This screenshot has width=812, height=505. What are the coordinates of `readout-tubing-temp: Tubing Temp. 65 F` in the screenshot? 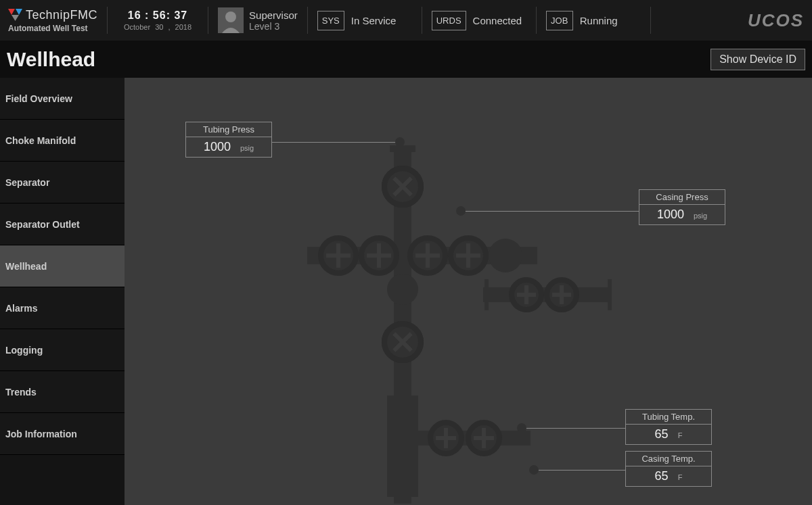 It's located at (669, 427).